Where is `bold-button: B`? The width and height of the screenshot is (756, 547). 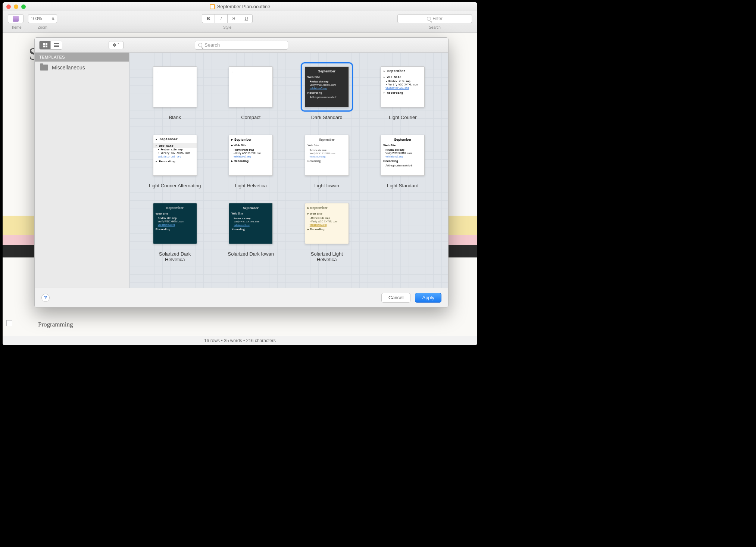 bold-button: B is located at coordinates (208, 19).